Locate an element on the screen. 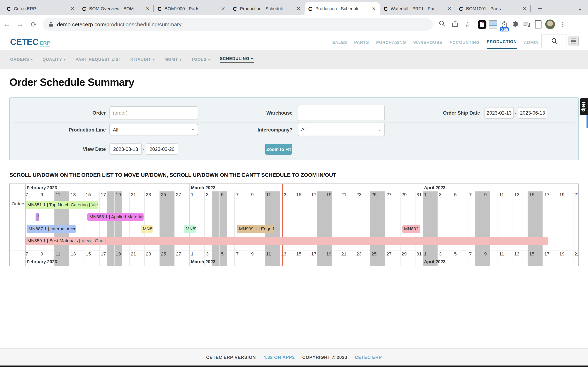 The height and width of the screenshot is (367, 588). window-bottom-edge is located at coordinates (294, 366).